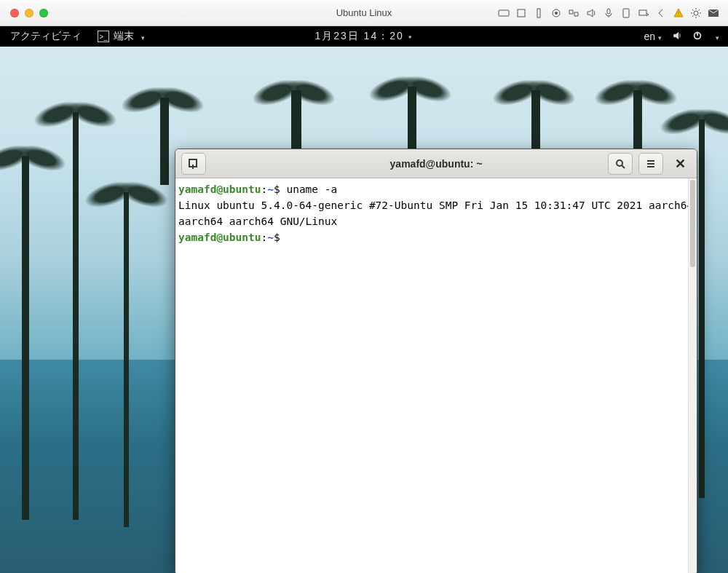  I want to click on minimize-window-button, so click(29, 13).